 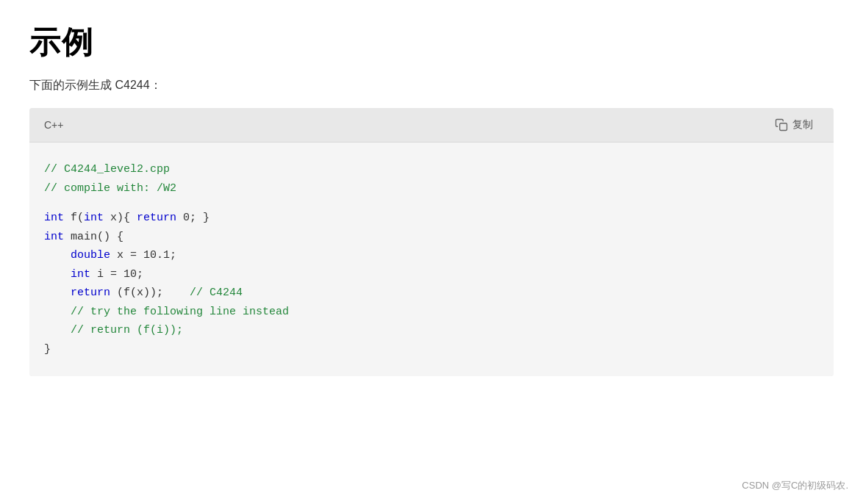 I want to click on copy-label: 复制, so click(x=803, y=125).